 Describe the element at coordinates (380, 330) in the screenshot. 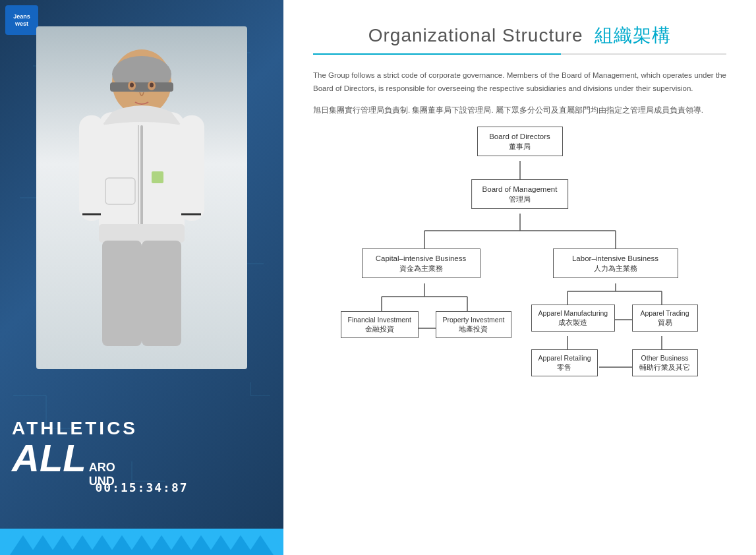

I see `financial-zh: 金融投資` at that location.